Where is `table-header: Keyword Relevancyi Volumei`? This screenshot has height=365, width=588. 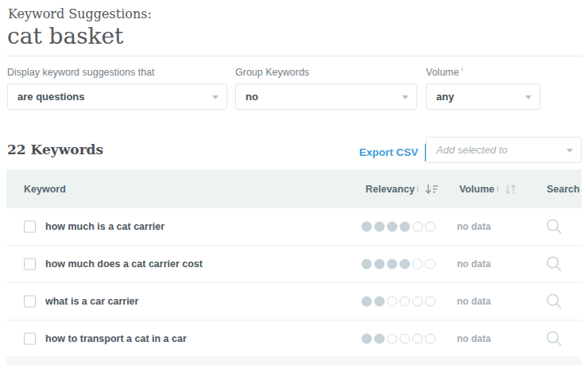 table-header: Keyword Relevancyi Volumei is located at coordinates (294, 189).